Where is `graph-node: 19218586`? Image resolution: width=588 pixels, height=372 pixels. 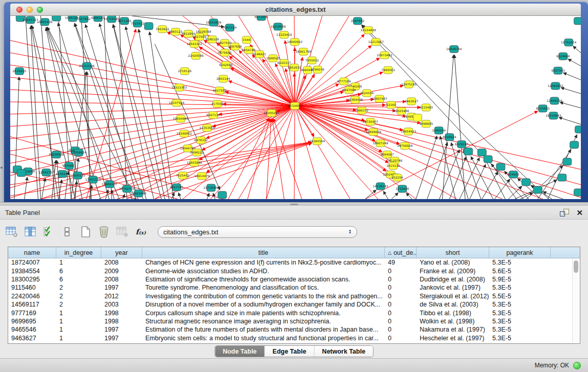
graph-node: 19218586 is located at coordinates (278, 27).